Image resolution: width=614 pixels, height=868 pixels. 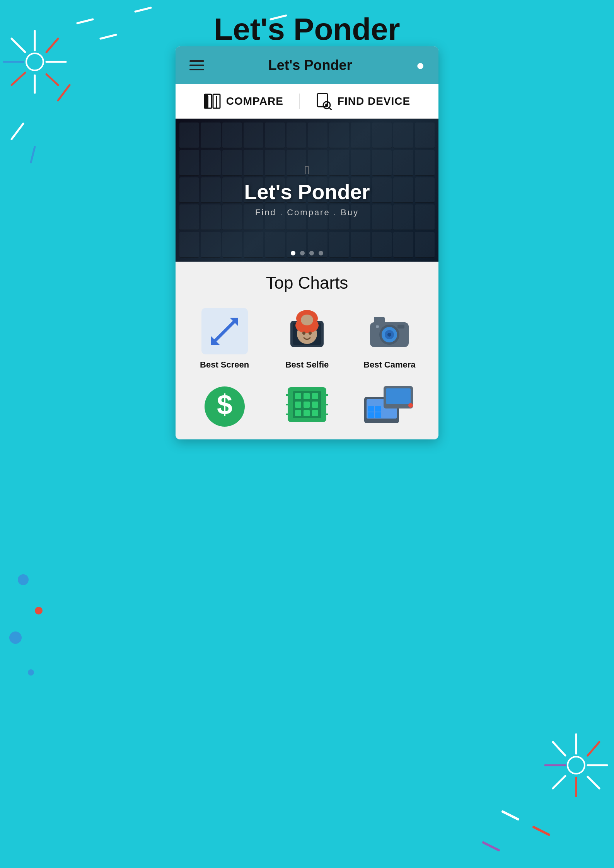 I want to click on best-screen-item: Best Screen, so click(x=224, y=339).